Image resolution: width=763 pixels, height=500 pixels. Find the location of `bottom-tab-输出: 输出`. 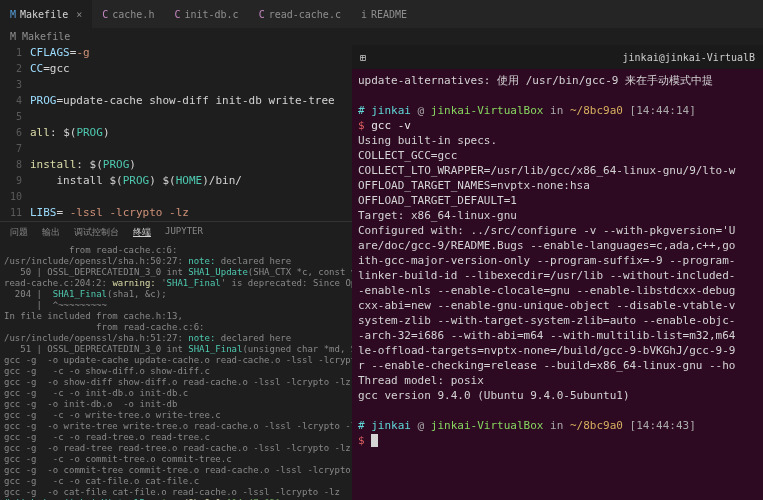

bottom-tab-输出: 输出 is located at coordinates (51, 232).